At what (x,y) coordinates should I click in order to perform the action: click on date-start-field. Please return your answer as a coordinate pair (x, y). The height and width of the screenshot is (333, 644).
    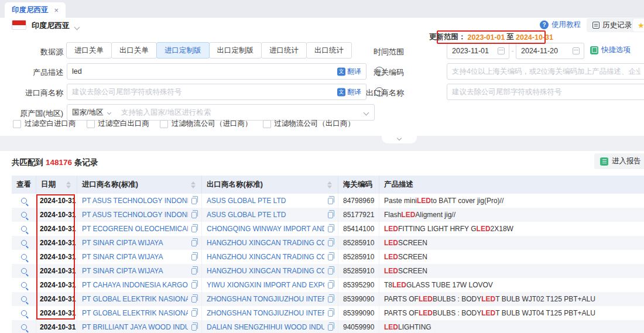
    Looking at the image, I should click on (478, 51).